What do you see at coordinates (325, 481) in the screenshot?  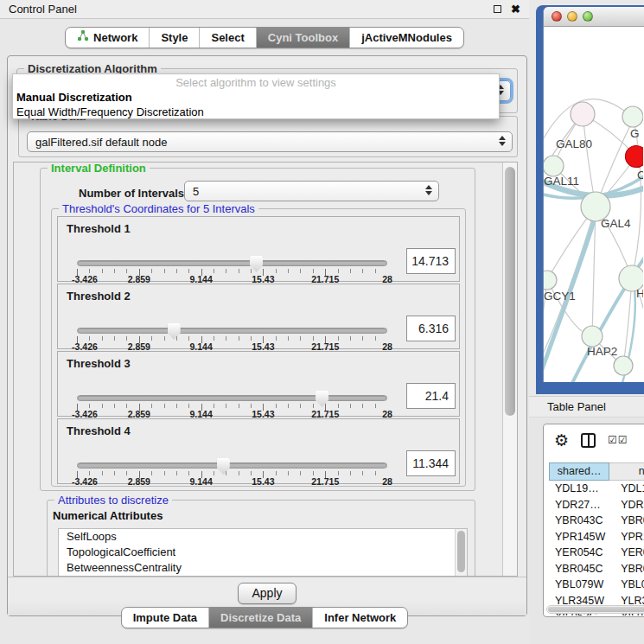 I see `tick-label: 21.715` at bounding box center [325, 481].